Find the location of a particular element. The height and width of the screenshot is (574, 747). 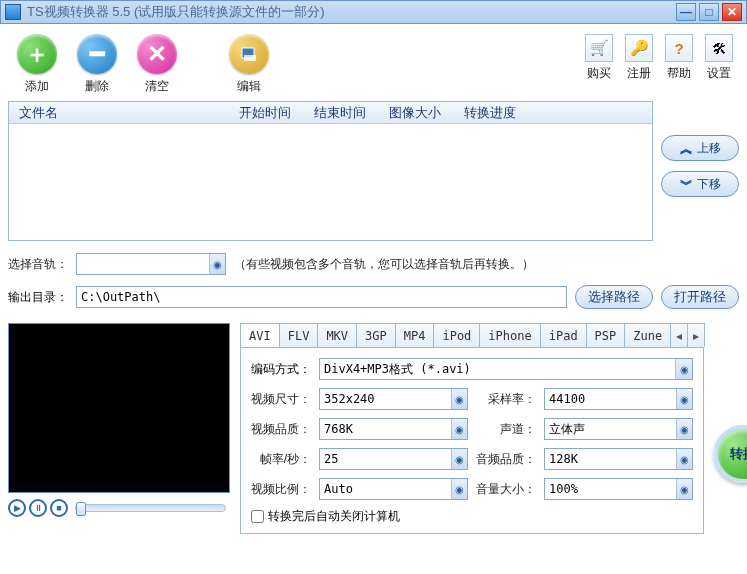

tab-iphone: iPhone is located at coordinates (510, 335).